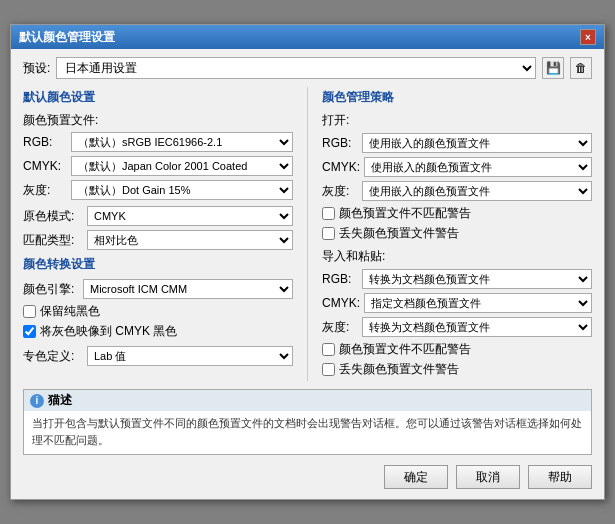 This screenshot has height=524, width=615. What do you see at coordinates (108, 332) in the screenshot?
I see `gray-to-cmyk-label: 将灰色映像到 CMYK 黑色` at bounding box center [108, 332].